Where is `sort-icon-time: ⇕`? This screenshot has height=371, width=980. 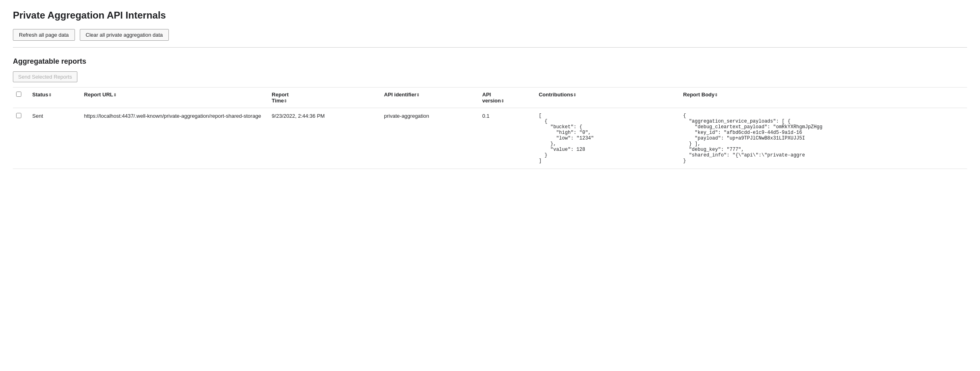 sort-icon-time: ⇕ is located at coordinates (285, 101).